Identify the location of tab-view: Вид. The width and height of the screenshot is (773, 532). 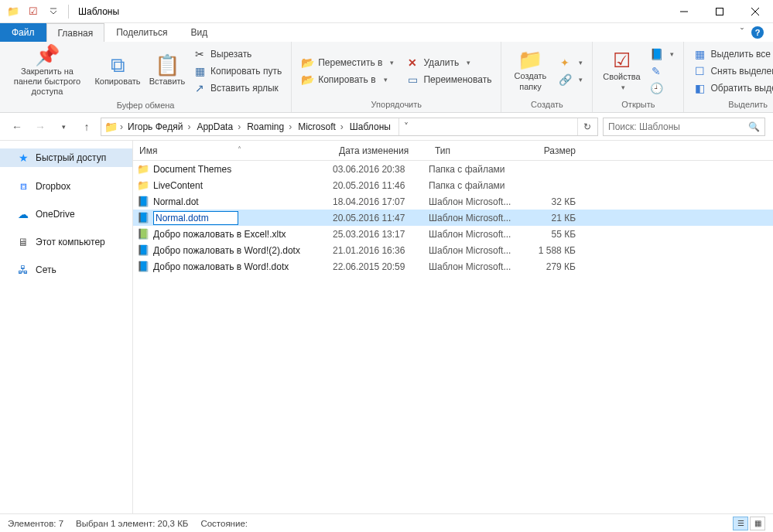
(199, 32).